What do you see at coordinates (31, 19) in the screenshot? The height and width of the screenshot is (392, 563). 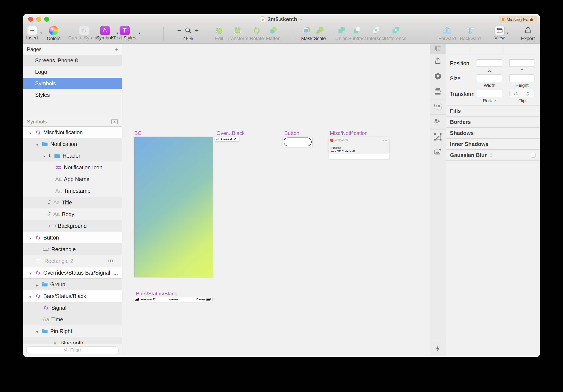 I see `close-button` at bounding box center [31, 19].